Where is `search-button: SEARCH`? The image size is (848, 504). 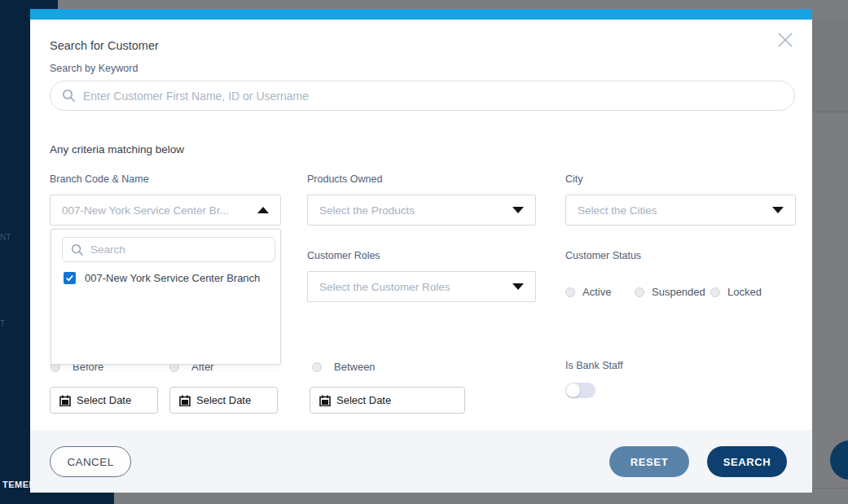 search-button: SEARCH is located at coordinates (747, 462).